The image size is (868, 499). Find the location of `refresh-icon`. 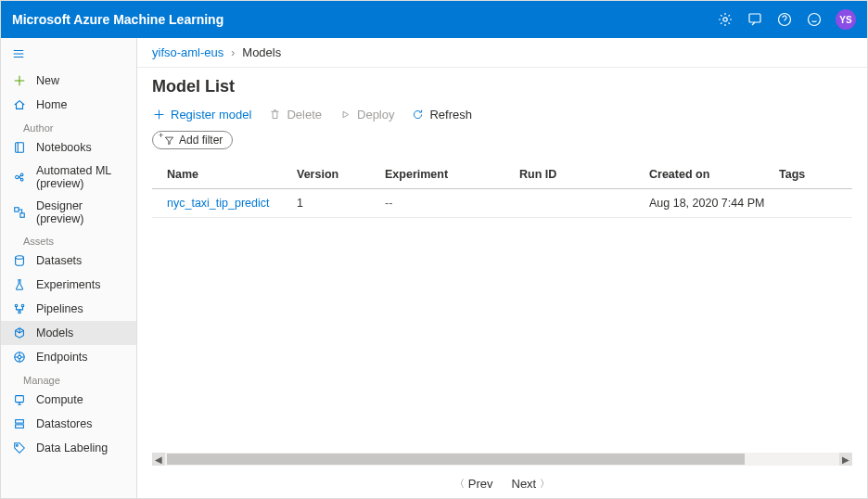

refresh-icon is located at coordinates (417, 115).